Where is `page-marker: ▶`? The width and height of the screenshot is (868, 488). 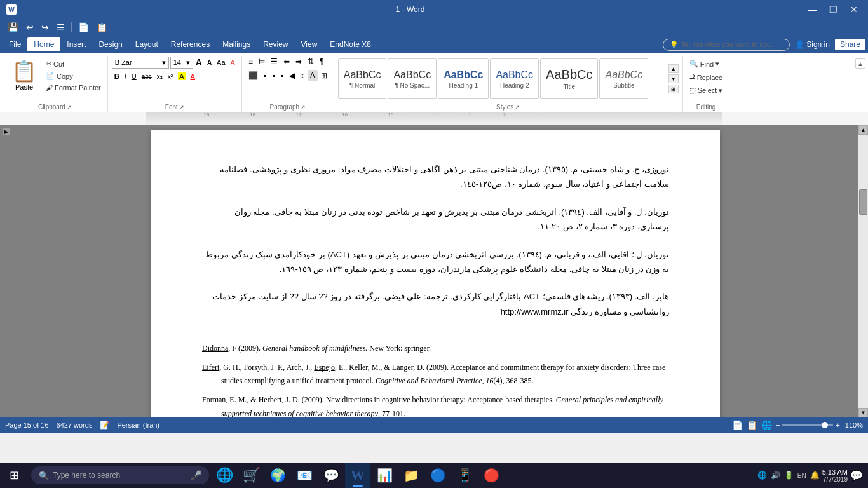 page-marker: ▶ is located at coordinates (6, 132).